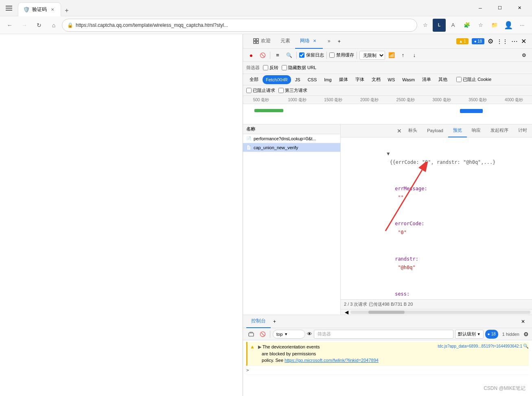 The image size is (532, 396). What do you see at coordinates (281, 90) in the screenshot?
I see `third-party-input` at bounding box center [281, 90].